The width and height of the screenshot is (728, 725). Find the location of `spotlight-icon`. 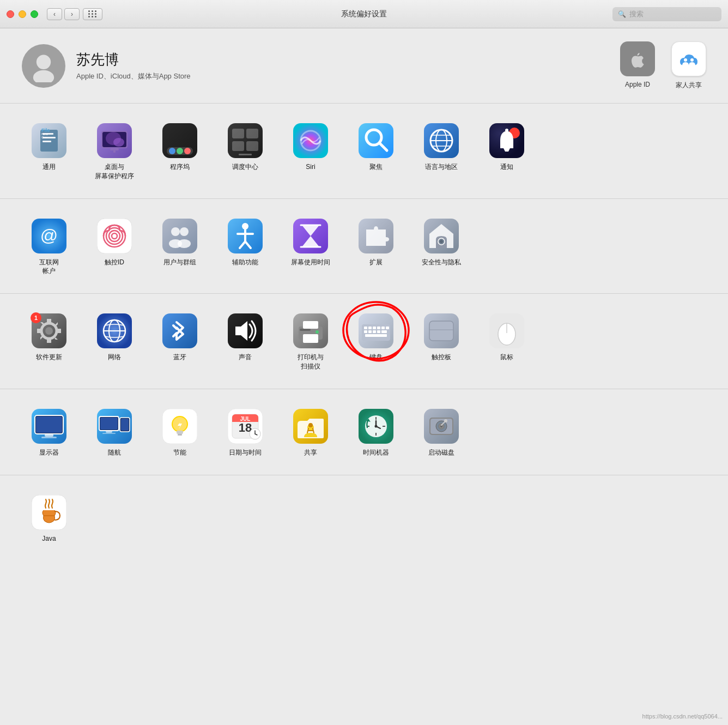

spotlight-icon is located at coordinates (376, 141).